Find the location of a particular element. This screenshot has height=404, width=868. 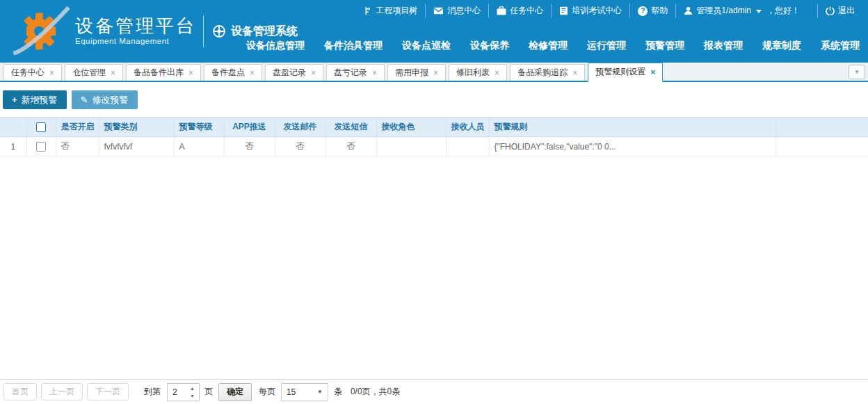

warning-rules-grid: 是否开启 预警类别 预警等级 APP推送 发送邮件 发送短信 接收角色 接收人员… is located at coordinates (434, 136).